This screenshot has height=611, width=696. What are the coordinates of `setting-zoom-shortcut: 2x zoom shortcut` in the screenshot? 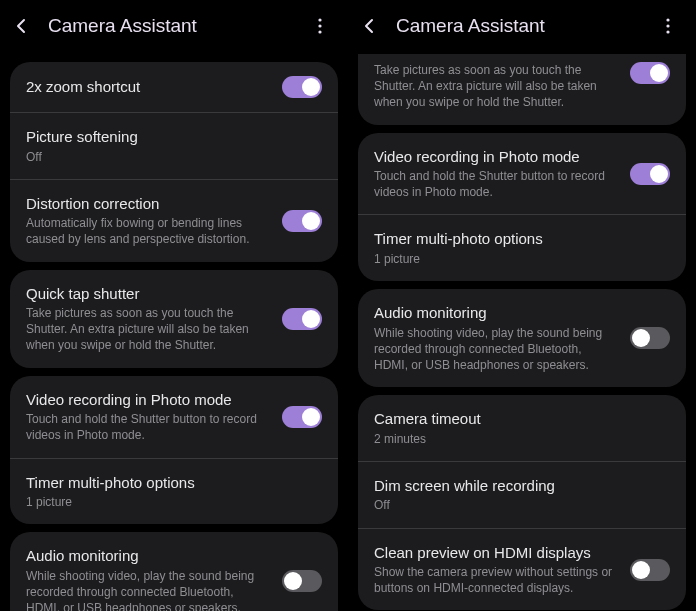 It's located at (174, 87).